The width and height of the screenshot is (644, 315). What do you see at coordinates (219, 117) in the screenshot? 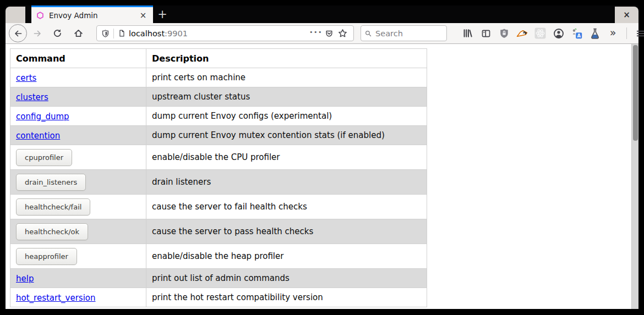
I see `table-row-config-dump: config_dump dump current Envoy configs (…` at bounding box center [219, 117].